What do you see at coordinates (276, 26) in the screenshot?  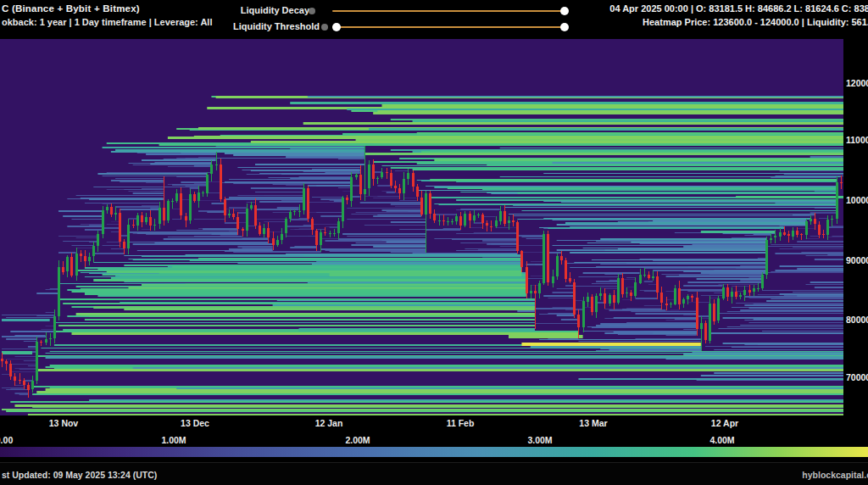 I see `slider-label: Liquidity Threshold` at bounding box center [276, 26].